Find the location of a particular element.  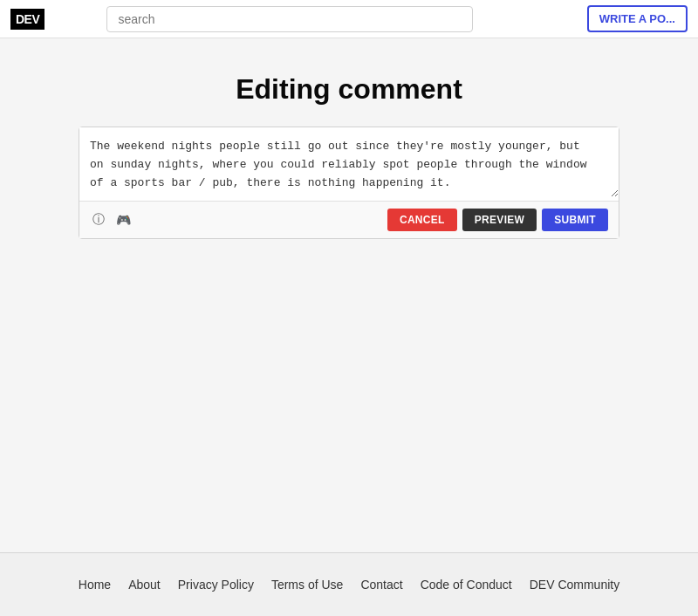

header: DEV WRITE A PO... is located at coordinates (349, 19).